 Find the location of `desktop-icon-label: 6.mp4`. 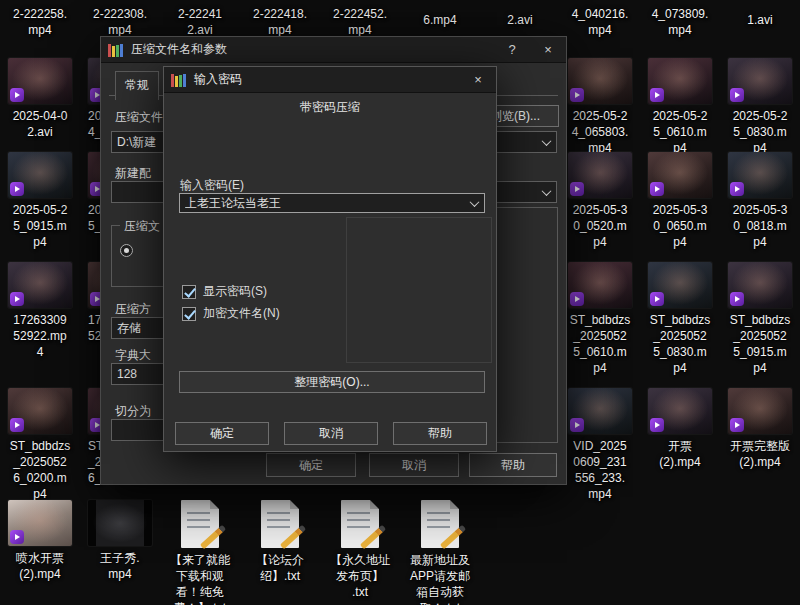

desktop-icon-label: 6.mp4 is located at coordinates (440, 20).